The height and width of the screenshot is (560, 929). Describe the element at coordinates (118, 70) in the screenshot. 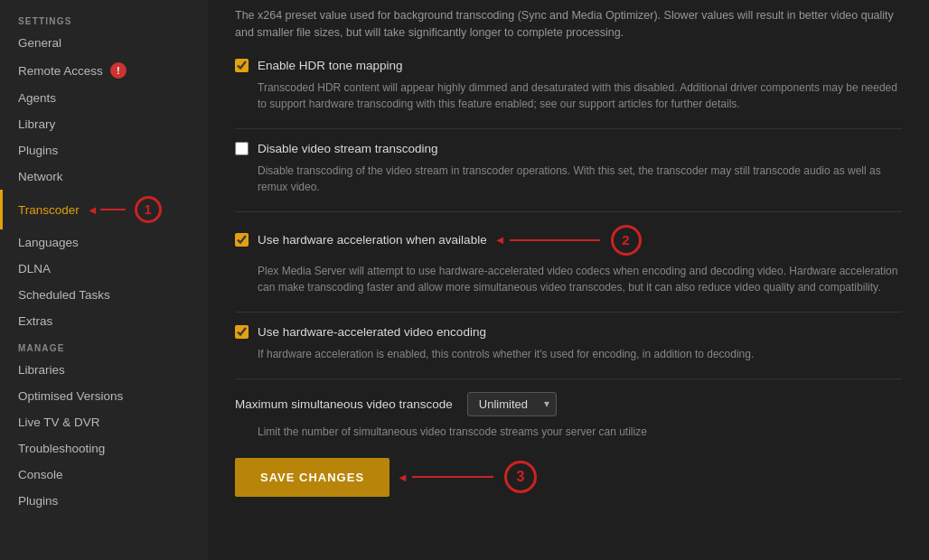

I see `error-badge: !` at that location.